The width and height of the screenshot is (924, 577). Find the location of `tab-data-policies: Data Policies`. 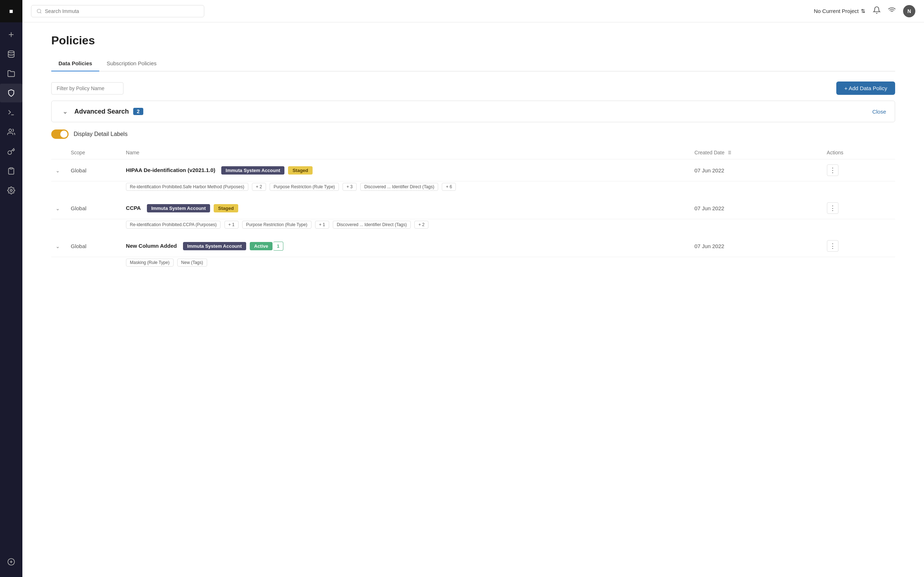

tab-data-policies: Data Policies is located at coordinates (75, 63).